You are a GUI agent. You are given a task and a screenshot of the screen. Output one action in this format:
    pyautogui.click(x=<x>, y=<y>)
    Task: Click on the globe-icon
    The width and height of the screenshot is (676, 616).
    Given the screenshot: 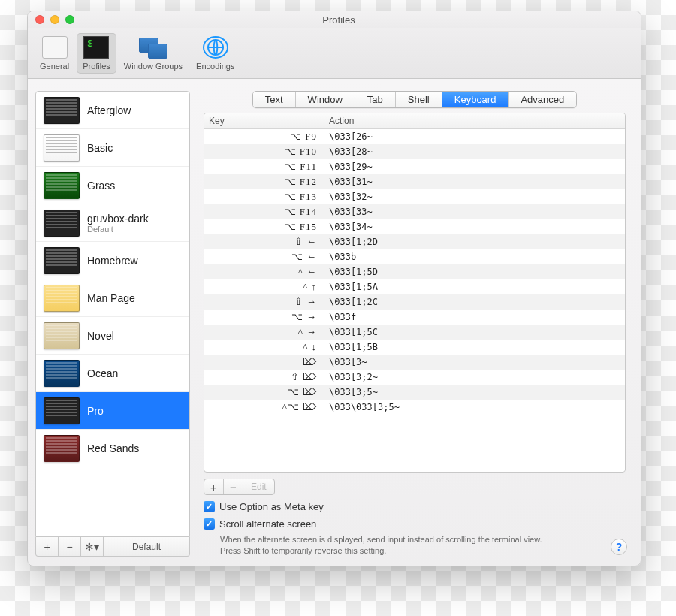 What is the action you would take?
    pyautogui.click(x=216, y=47)
    